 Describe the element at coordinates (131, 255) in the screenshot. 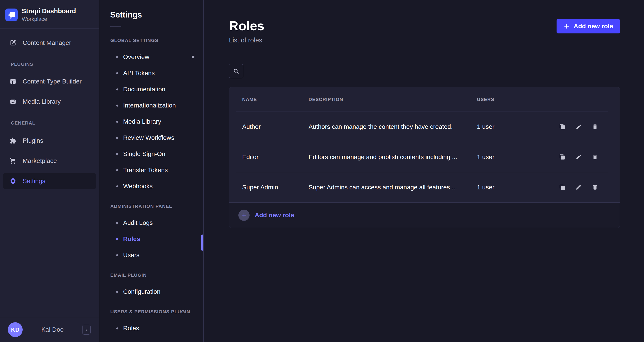

I see `subnav-item-label: Users` at that location.